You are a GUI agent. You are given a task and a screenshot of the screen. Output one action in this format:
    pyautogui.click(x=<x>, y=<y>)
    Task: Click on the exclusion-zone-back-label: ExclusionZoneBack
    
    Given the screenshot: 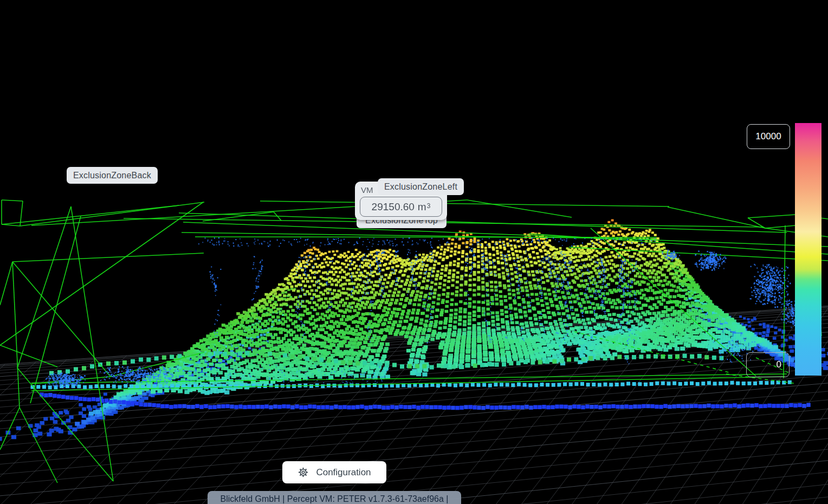 What is the action you would take?
    pyautogui.click(x=112, y=176)
    